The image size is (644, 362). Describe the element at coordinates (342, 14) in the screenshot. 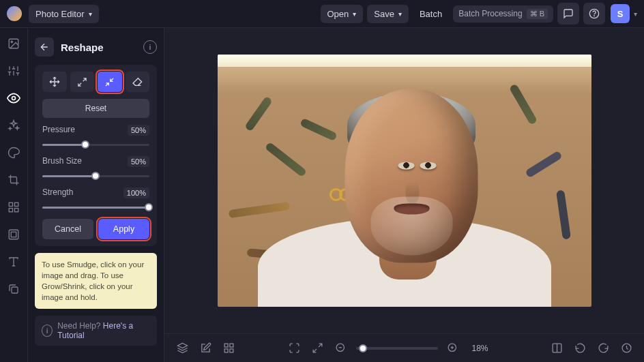

I see `open-button: Open ▾` at that location.